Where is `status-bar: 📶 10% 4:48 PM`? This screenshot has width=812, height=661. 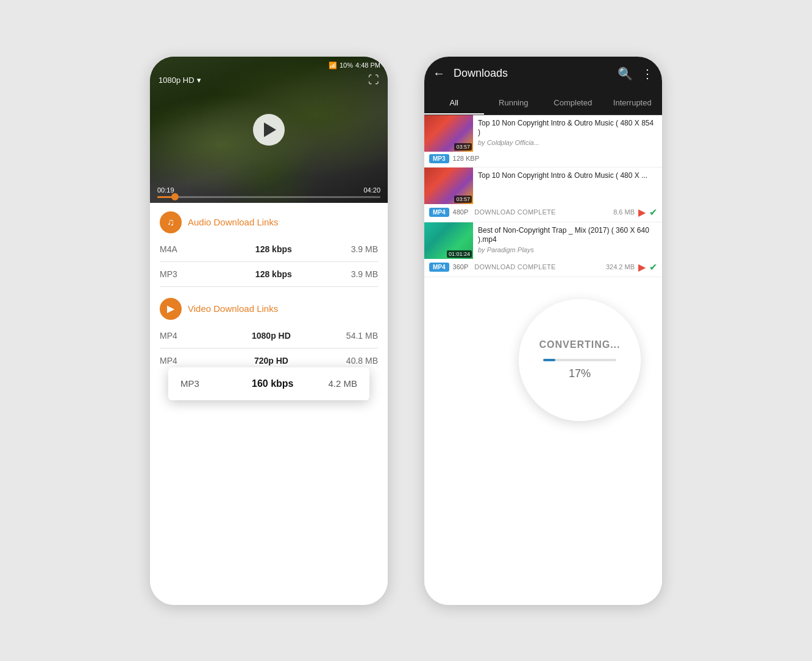
status-bar: 📶 10% 4:48 PM is located at coordinates (355, 66).